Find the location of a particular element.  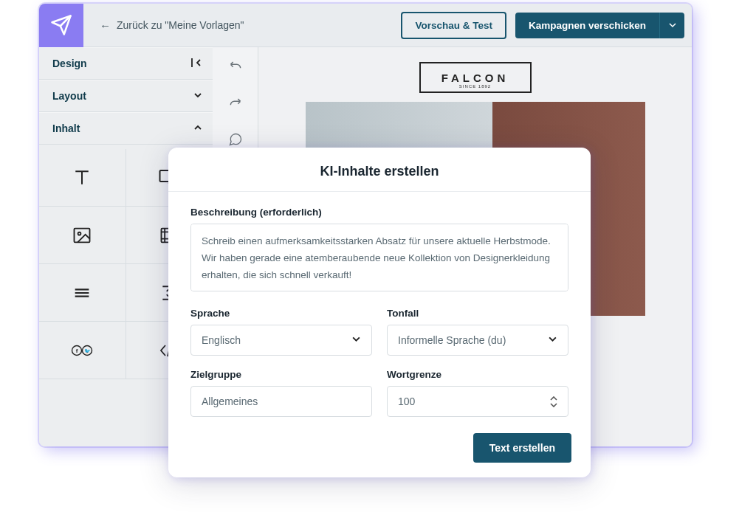

language-label: Sprache is located at coordinates (281, 313).